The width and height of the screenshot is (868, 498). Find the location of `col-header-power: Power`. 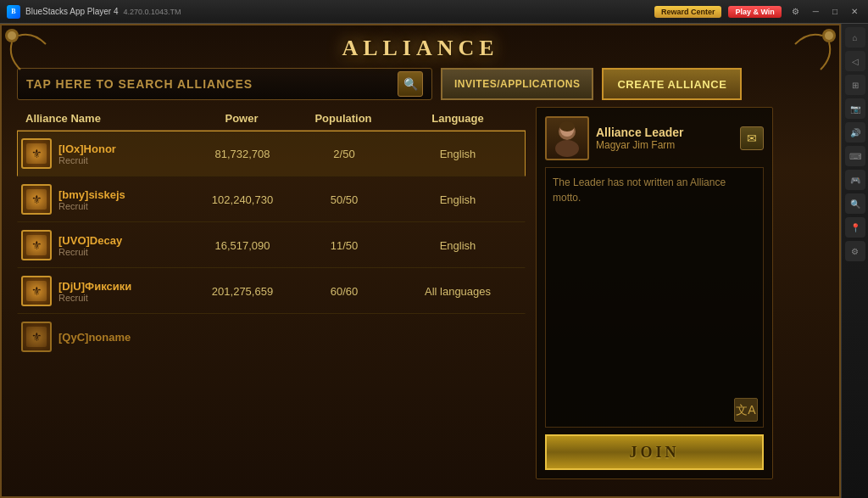

col-header-power: Power is located at coordinates (242, 119).